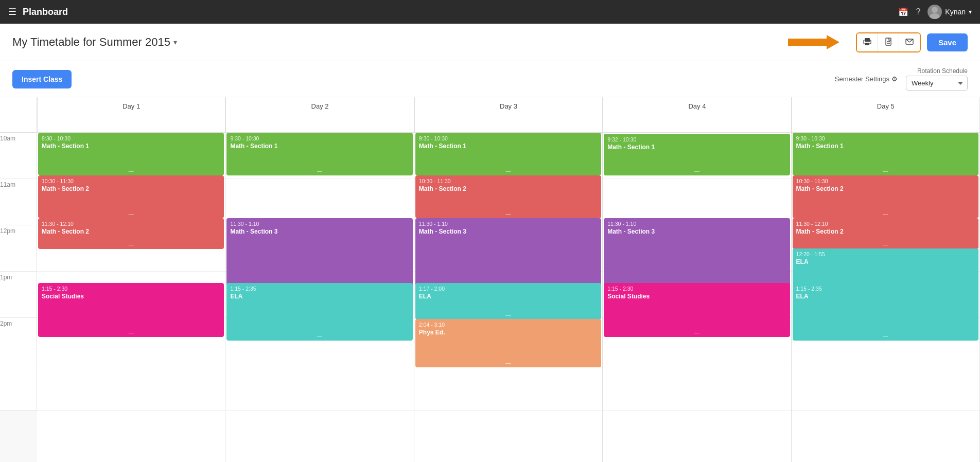  I want to click on semester-settings-button: Semester Settings ⚙, so click(866, 79).